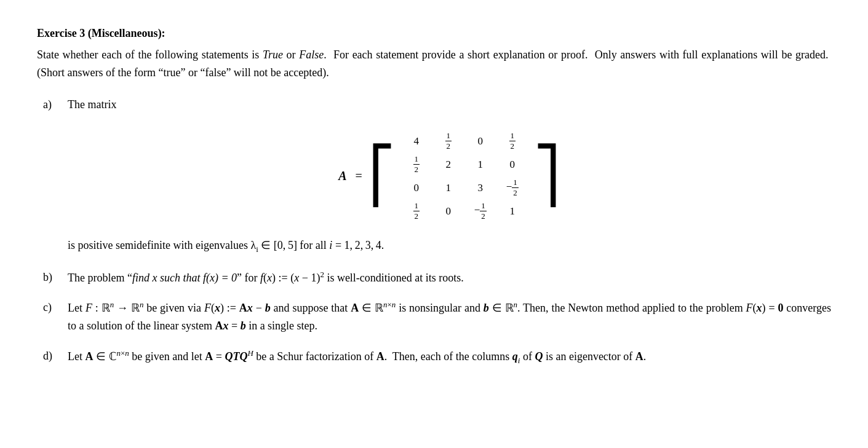 Image resolution: width=868 pixels, height=448 pixels. What do you see at coordinates (513, 141) in the screenshot?
I see `cell-0-3: 12` at bounding box center [513, 141].